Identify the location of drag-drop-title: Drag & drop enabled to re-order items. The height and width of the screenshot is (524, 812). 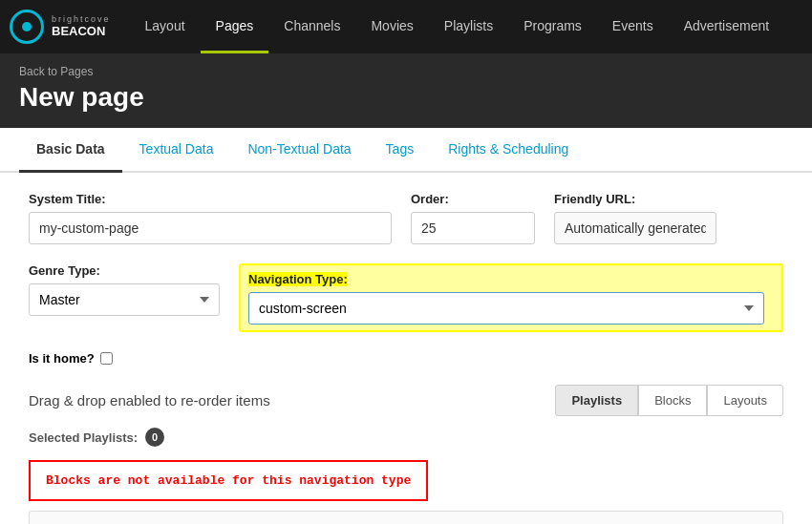
(149, 401).